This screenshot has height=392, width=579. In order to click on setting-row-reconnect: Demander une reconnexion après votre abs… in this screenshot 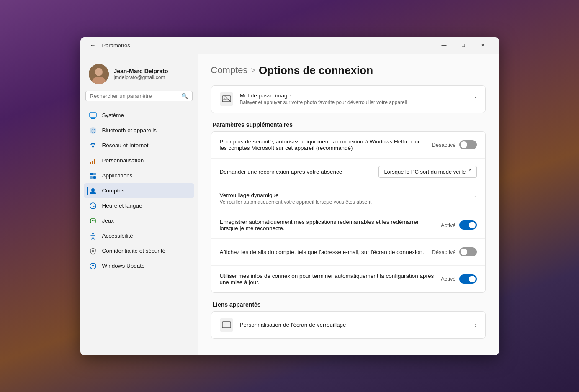, I will do `click(348, 172)`.